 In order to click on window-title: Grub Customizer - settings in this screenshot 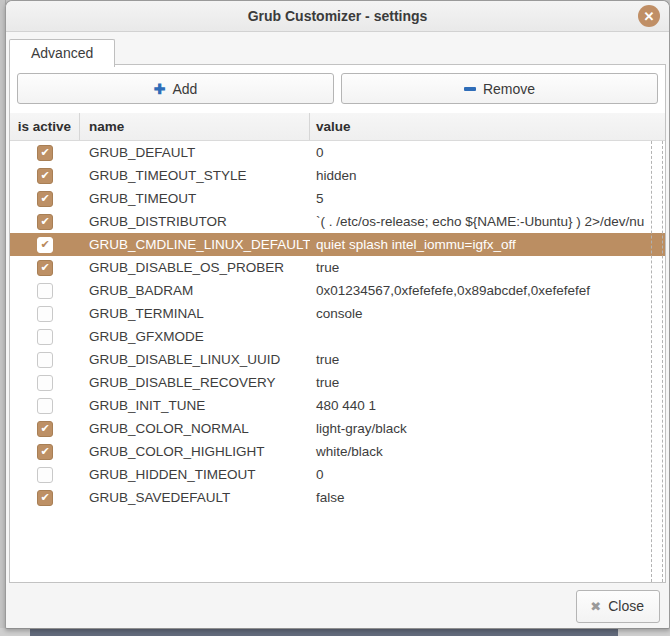, I will do `click(338, 16)`.